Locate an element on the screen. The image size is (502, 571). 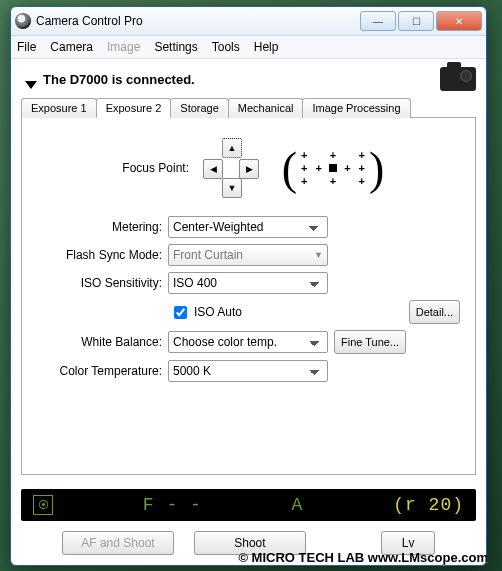
wb-row: White Balance: Choose color temp. Fine T… is located at coordinates (248, 342).